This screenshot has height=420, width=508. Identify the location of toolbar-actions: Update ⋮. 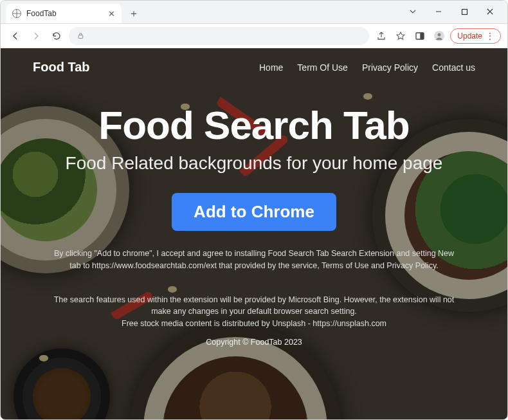
(437, 36).